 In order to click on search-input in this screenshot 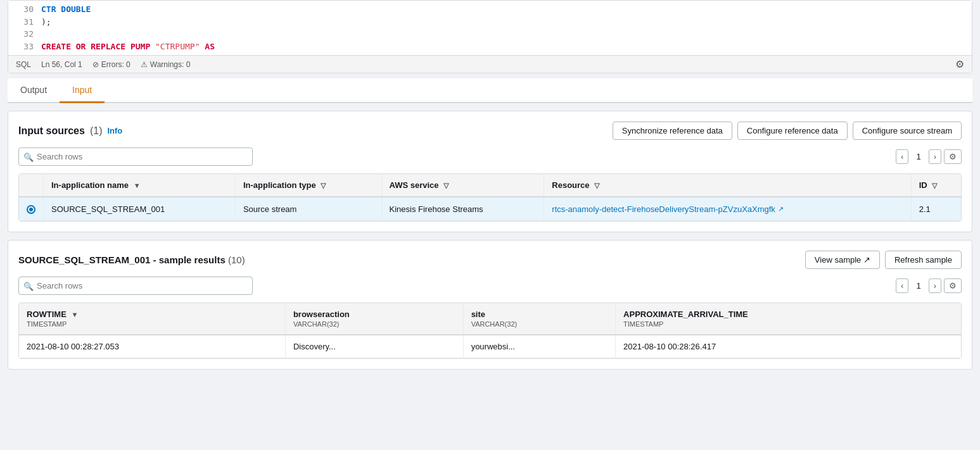, I will do `click(136, 157)`.